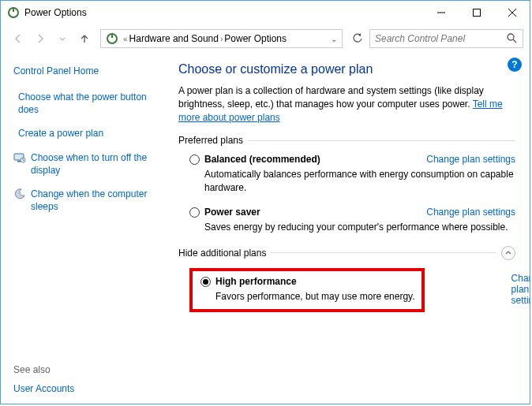 The width and height of the screenshot is (532, 406). I want to click on search-icon, so click(512, 39).